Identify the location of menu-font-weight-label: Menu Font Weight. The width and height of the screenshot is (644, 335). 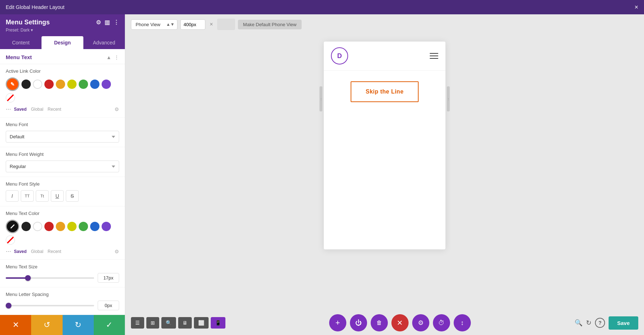
(62, 154).